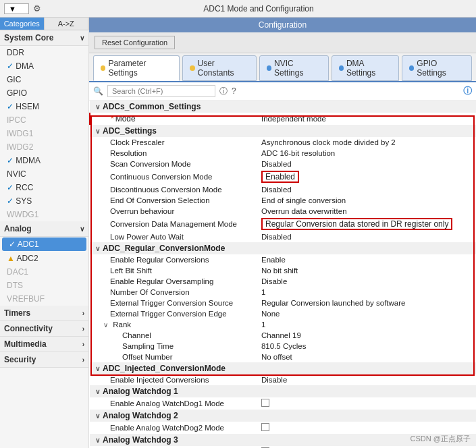  What do you see at coordinates (45, 201) in the screenshot?
I see `sidebar-item-sys: SYS` at bounding box center [45, 201].